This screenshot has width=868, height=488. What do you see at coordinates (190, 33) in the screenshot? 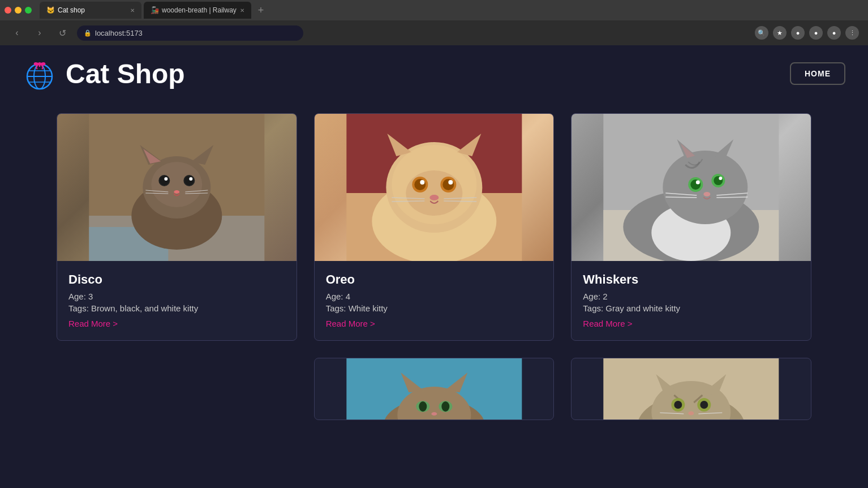
I see `url-bar: 🔒 localhost:5173` at bounding box center [190, 33].